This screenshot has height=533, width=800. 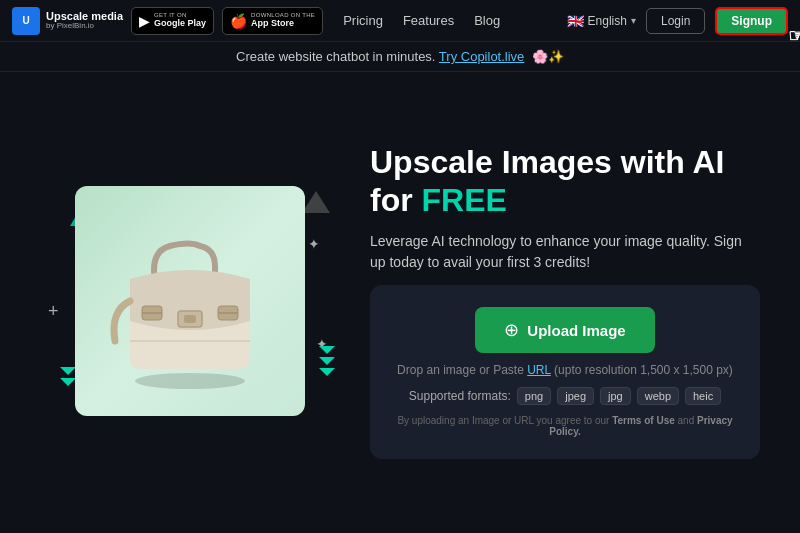 I want to click on brand-sub: by PixelBin.io, so click(x=84, y=26).